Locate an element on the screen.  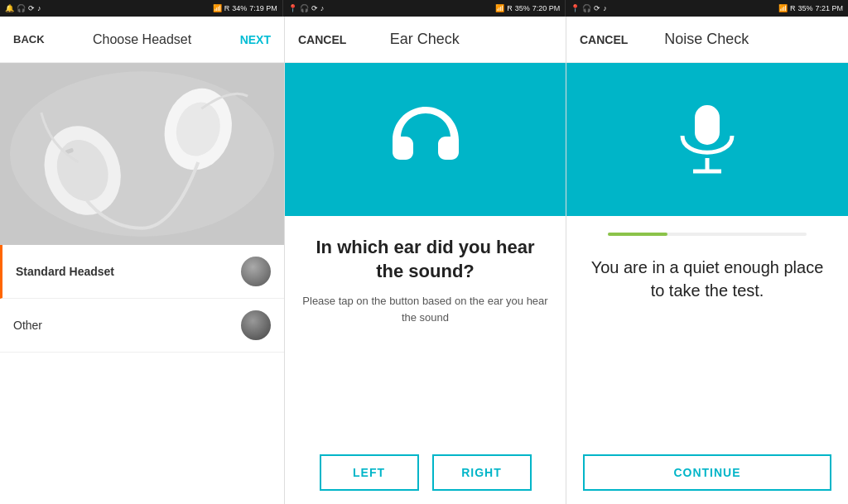
other-headset-avatar is located at coordinates (256, 325).